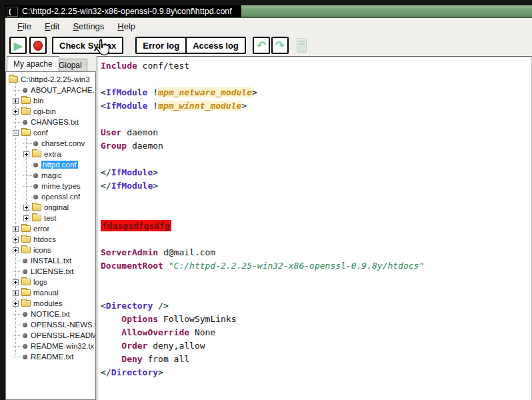 This screenshot has width=532, height=400. Describe the element at coordinates (51, 236) in the screenshot. I see `file-tree: C:\httpd-2.2.25-win3ABOUT_APACHE.bincgi-…` at that location.